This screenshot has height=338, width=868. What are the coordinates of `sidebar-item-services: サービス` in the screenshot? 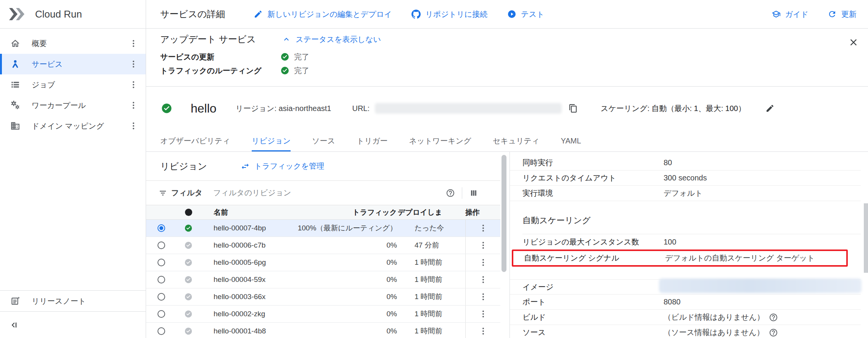 It's located at (73, 64).